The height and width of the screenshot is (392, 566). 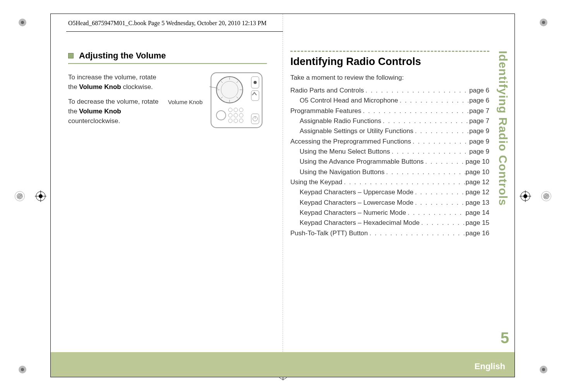 I want to click on toc-entry: Using the Menu Select Buttonspage 9, so click(x=390, y=152).